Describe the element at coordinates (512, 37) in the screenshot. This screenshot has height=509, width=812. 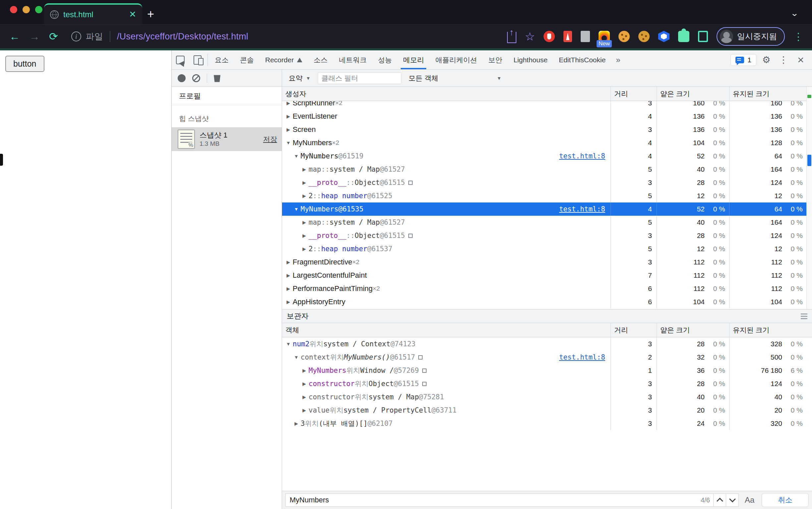
I see `share-icon` at that location.